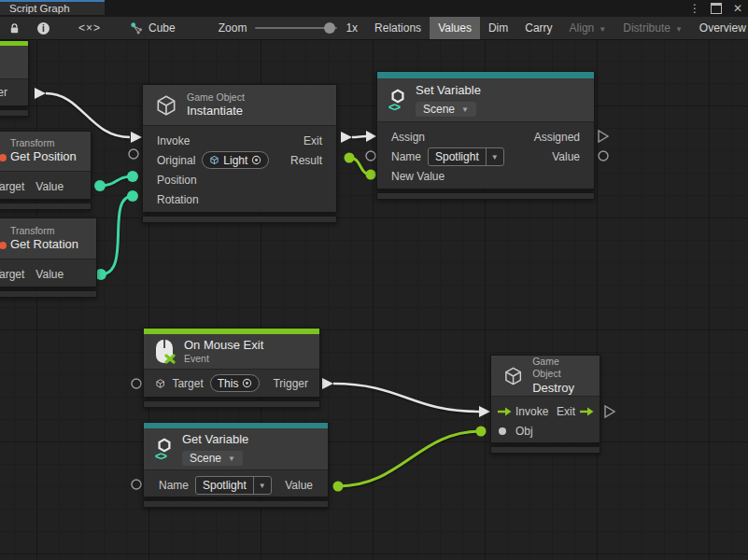 The width and height of the screenshot is (748, 560). I want to click on port-instantiate-invoke-in, so click(136, 137).